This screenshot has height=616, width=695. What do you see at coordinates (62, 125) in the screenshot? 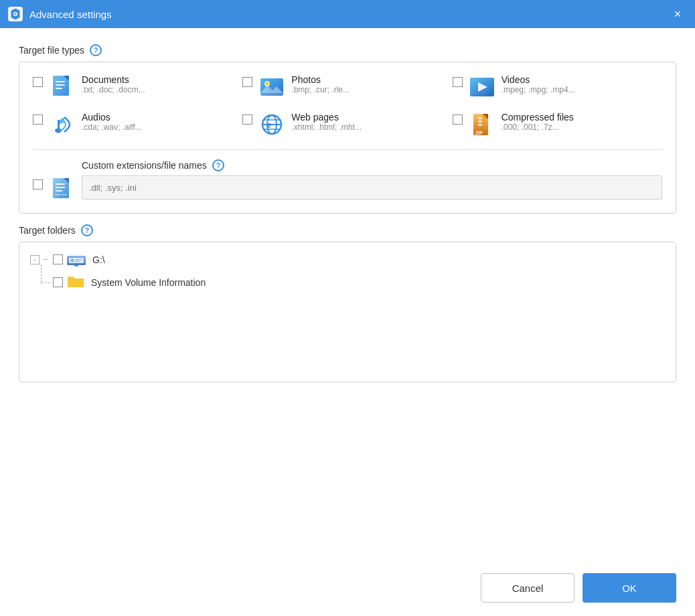
I see `audios-icon` at bounding box center [62, 125].